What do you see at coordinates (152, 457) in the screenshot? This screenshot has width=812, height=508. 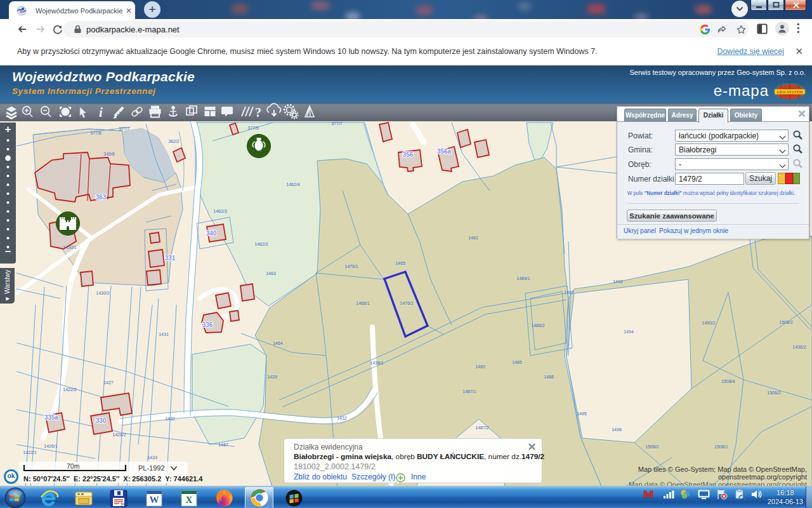 I see `svg-text: 1433` at bounding box center [152, 457].